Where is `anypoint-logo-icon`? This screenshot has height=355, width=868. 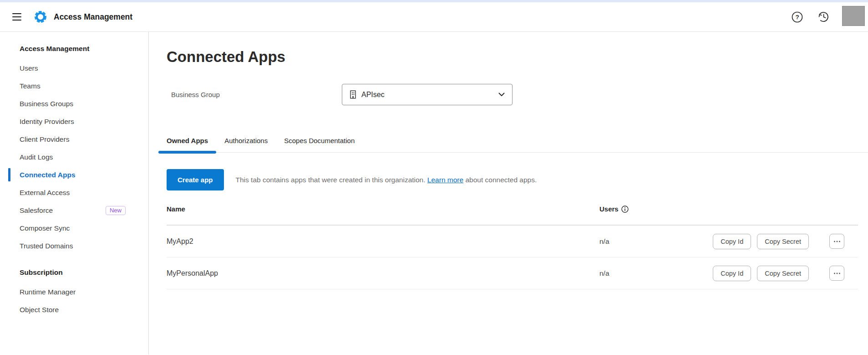
anypoint-logo-icon is located at coordinates (41, 17).